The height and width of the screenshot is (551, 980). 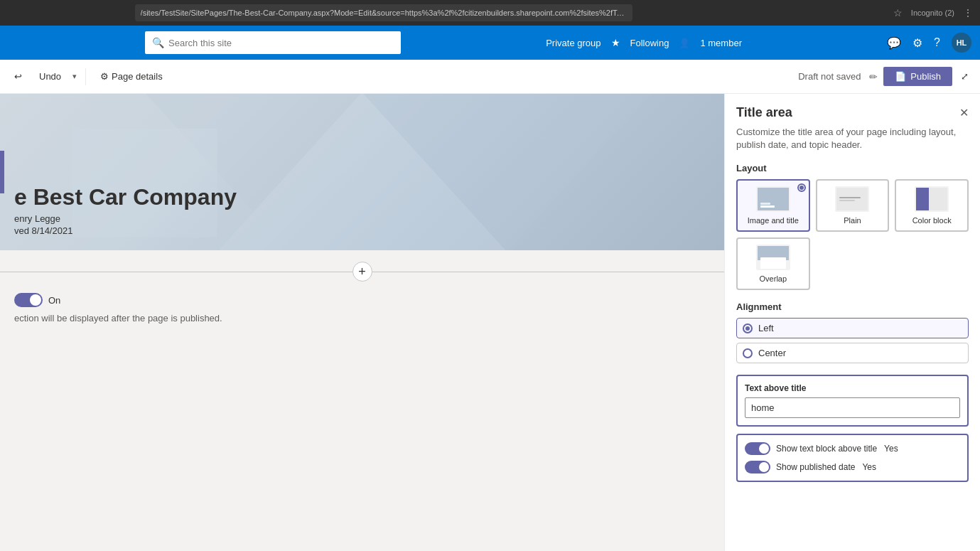 I want to click on layout-icon-color-block, so click(x=932, y=199).